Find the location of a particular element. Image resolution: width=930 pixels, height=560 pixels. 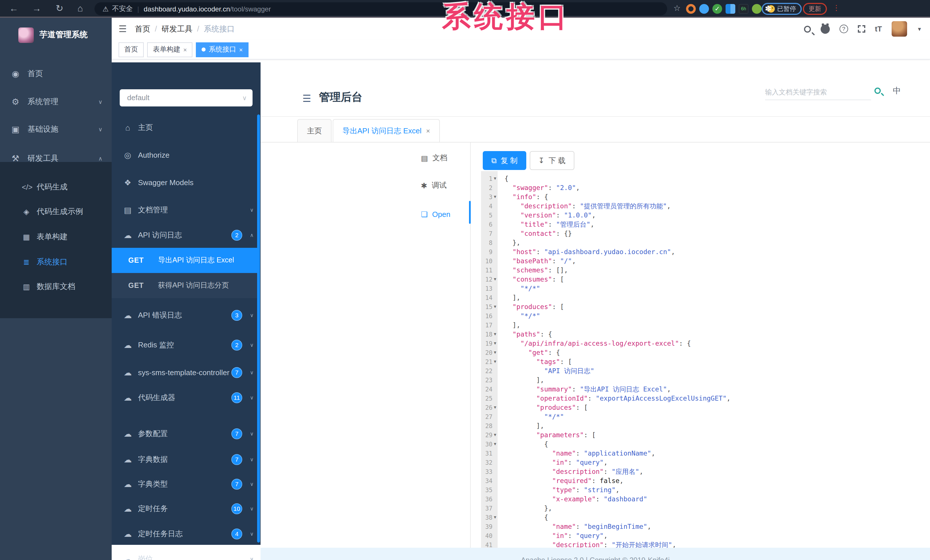

swagger-menu-12: ☁字典类型7∨ is located at coordinates (185, 484).